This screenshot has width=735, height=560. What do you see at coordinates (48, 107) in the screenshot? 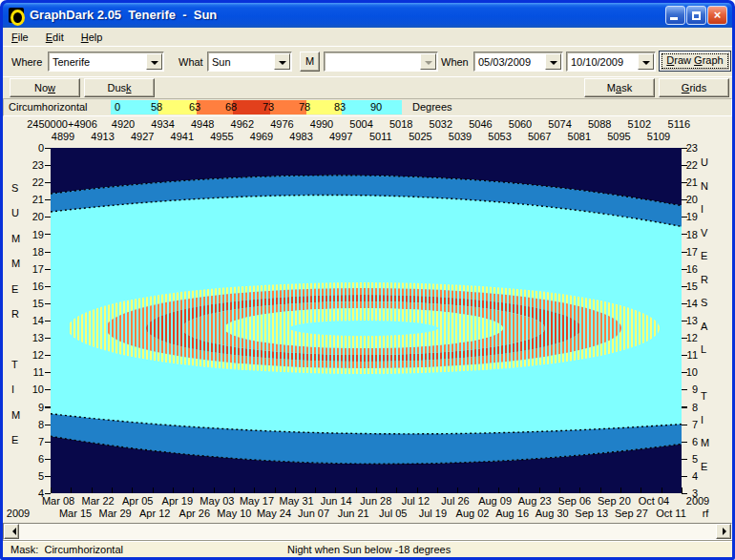
I see `legend-mask-name: Circumhorizontal` at bounding box center [48, 107].